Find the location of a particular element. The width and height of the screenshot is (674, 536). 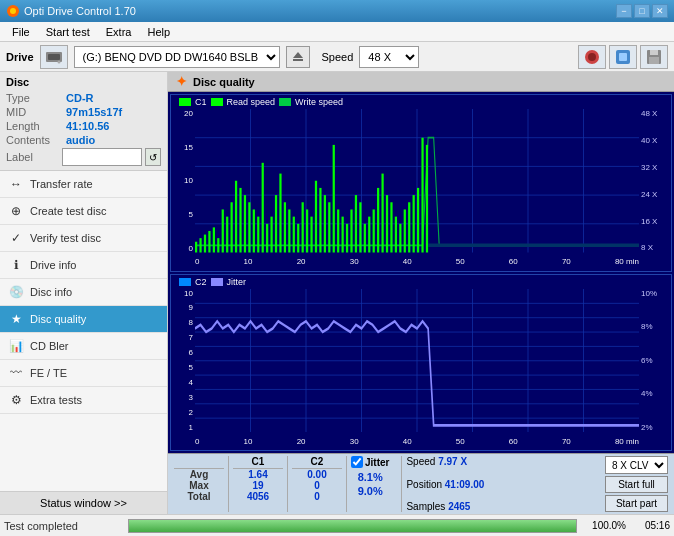

create-disc-icon: ⊕ is located at coordinates (16, 211).